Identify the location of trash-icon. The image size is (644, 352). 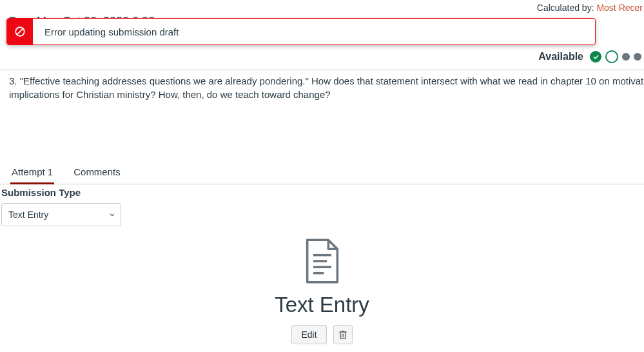
(343, 335).